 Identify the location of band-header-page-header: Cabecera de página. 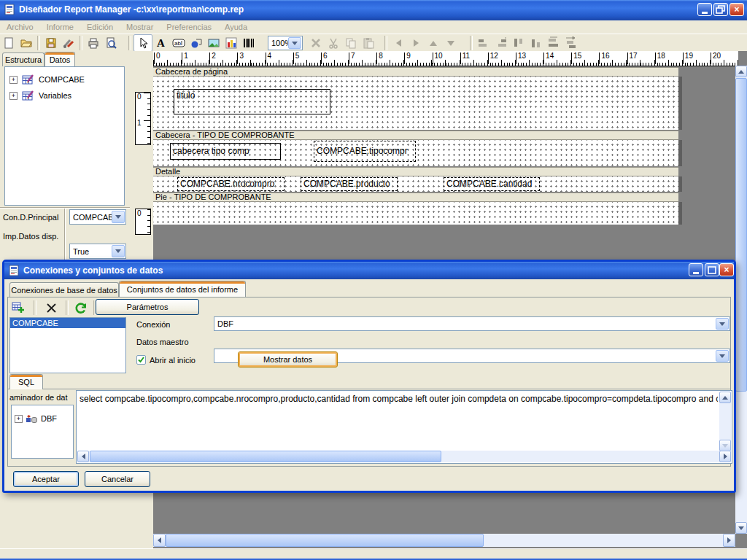
(416, 71).